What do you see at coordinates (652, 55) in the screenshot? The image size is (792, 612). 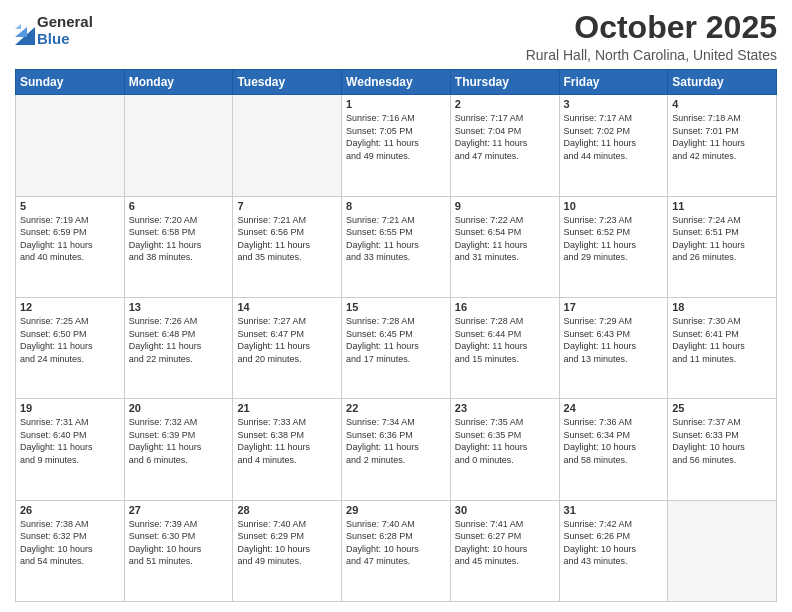 I see `location: Rural Hall, North Carolina, United State…` at bounding box center [652, 55].